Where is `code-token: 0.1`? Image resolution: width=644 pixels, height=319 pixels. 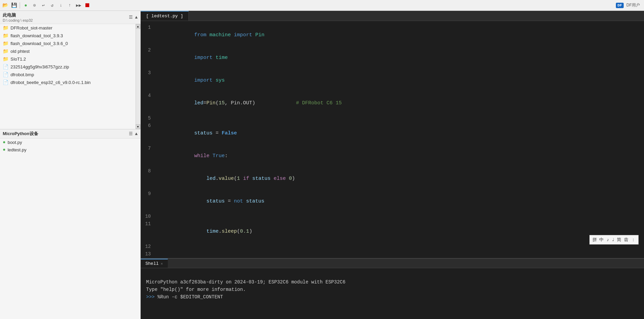 code-token: 0.1 is located at coordinates (245, 232).